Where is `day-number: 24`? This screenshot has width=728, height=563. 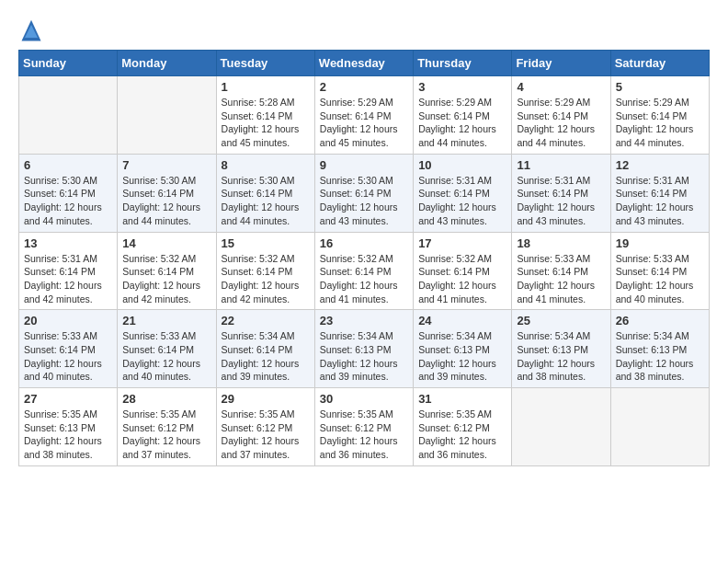
day-number: 24 is located at coordinates (462, 320).